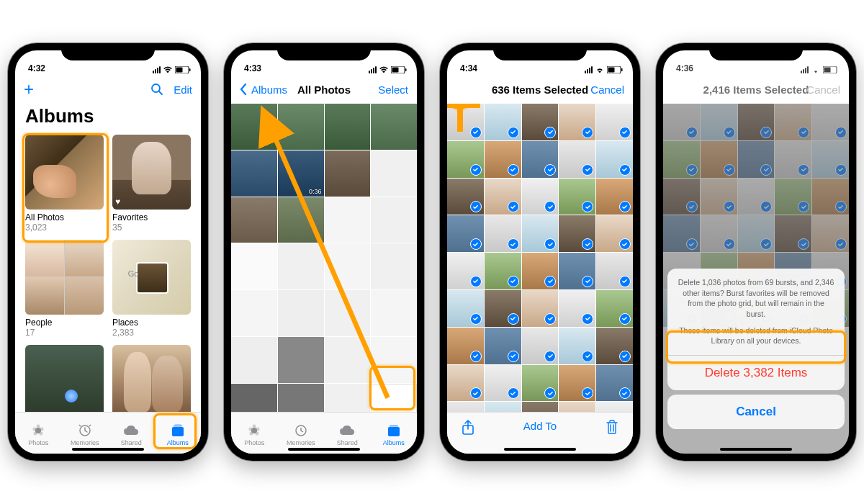 This screenshot has width=864, height=504. I want to click on add-button: +, so click(29, 89).